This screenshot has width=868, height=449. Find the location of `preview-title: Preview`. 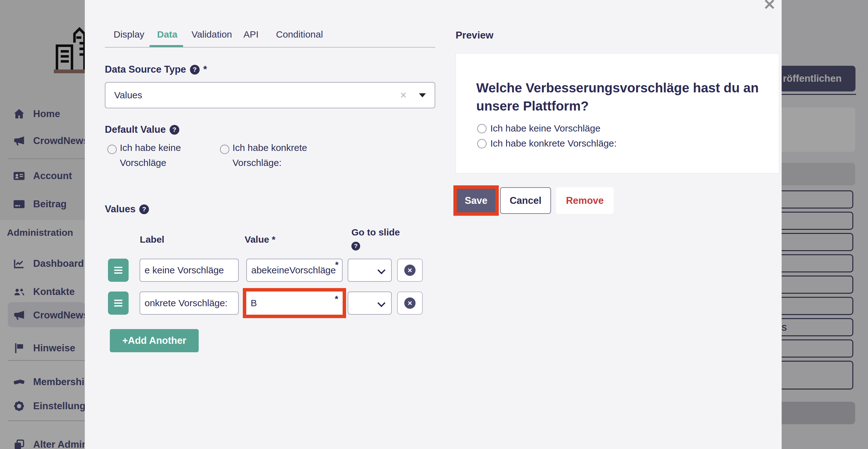

preview-title: Preview is located at coordinates (474, 35).